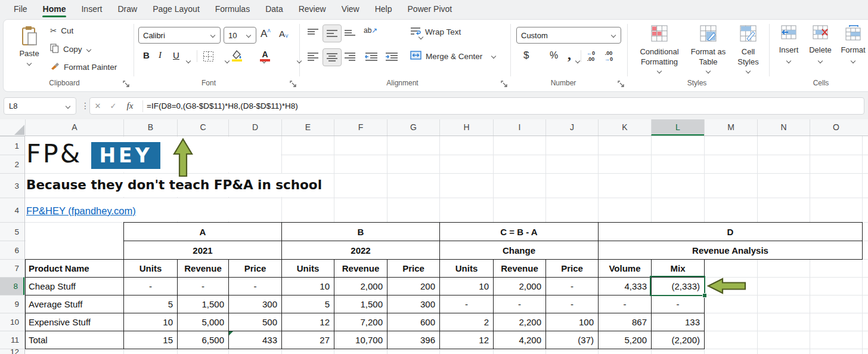 This screenshot has width=868, height=354. I want to click on column-header-L: L, so click(677, 128).